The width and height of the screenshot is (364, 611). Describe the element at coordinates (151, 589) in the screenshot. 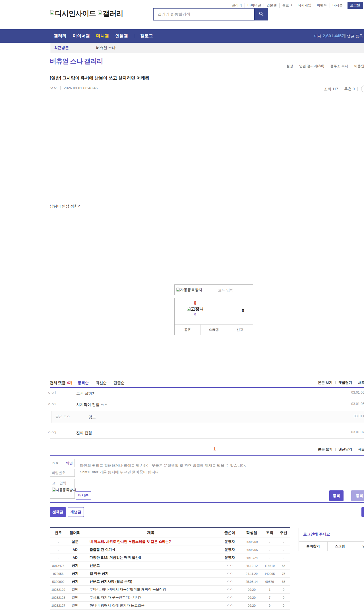

I see `row-title-link: 루비<ㅡ하나비에서 재능은딸려도 캐릭이 독보적임` at that location.